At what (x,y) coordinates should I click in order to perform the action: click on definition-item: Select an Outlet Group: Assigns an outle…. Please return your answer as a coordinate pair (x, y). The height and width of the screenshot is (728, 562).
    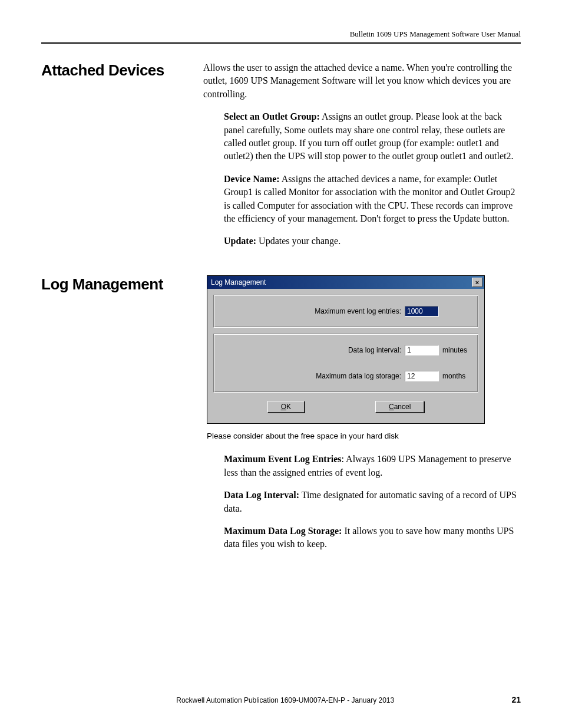
    Looking at the image, I should click on (372, 137).